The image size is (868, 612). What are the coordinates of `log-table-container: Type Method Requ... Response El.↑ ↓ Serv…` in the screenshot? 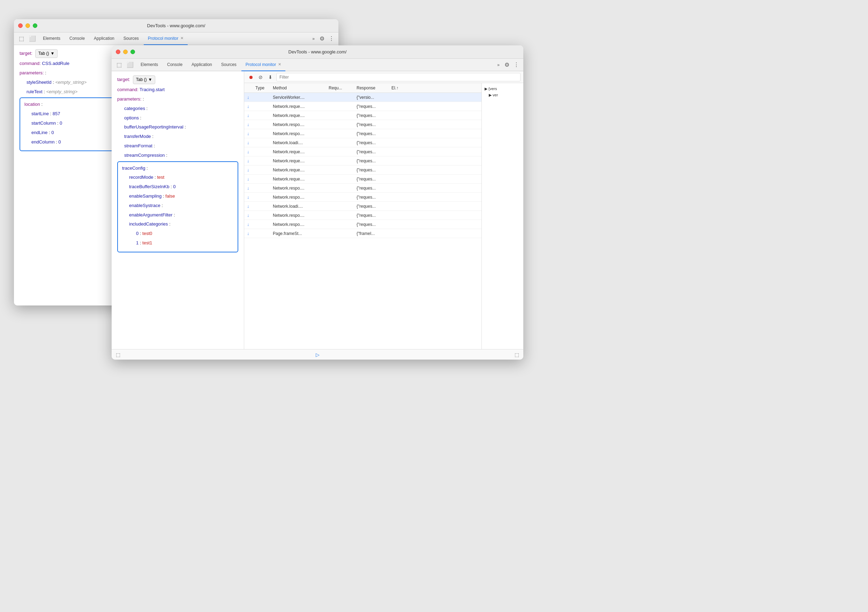 It's located at (363, 216).